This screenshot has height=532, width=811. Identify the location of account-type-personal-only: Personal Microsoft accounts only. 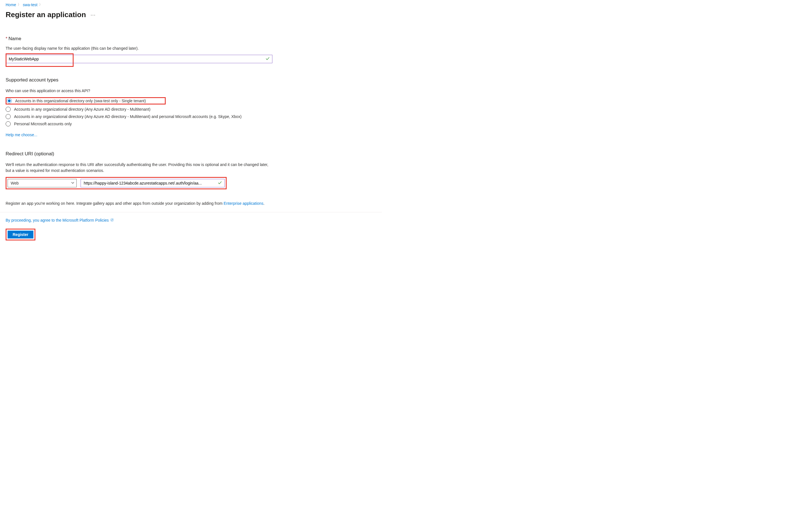
(191, 124).